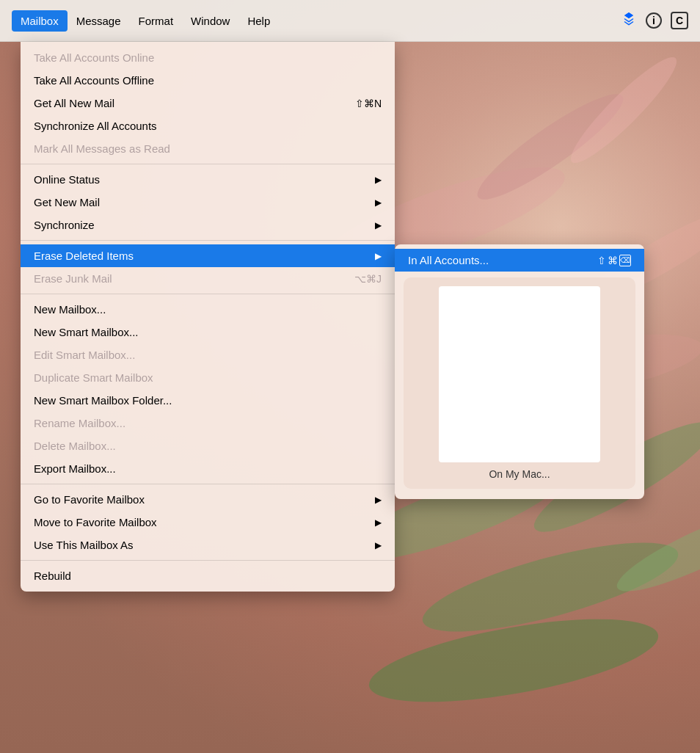  What do you see at coordinates (208, 332) in the screenshot?
I see `menu-item-new-smart-mailbox: New Smart Mailbox...` at bounding box center [208, 332].